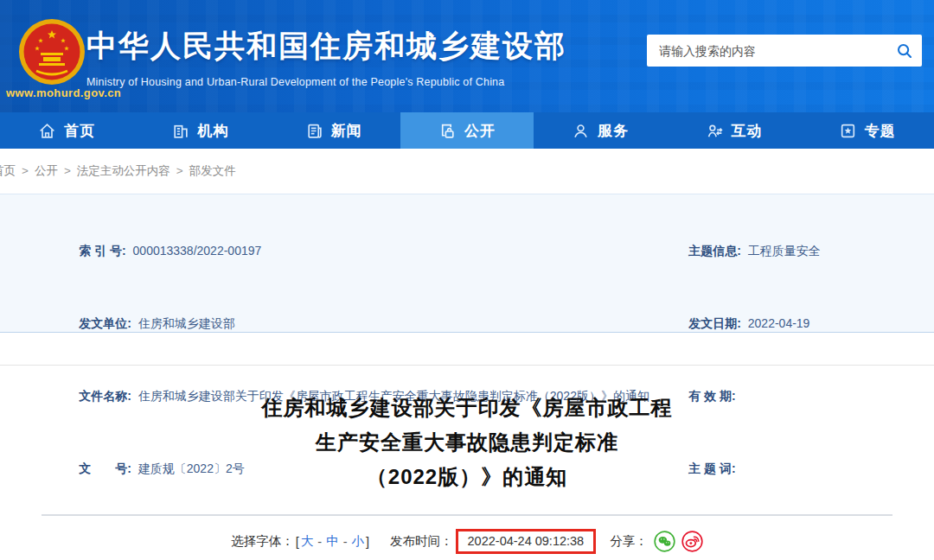 This screenshot has height=560, width=934. What do you see at coordinates (712, 396) in the screenshot?
I see `info-label: 有 效 期:` at bounding box center [712, 396].